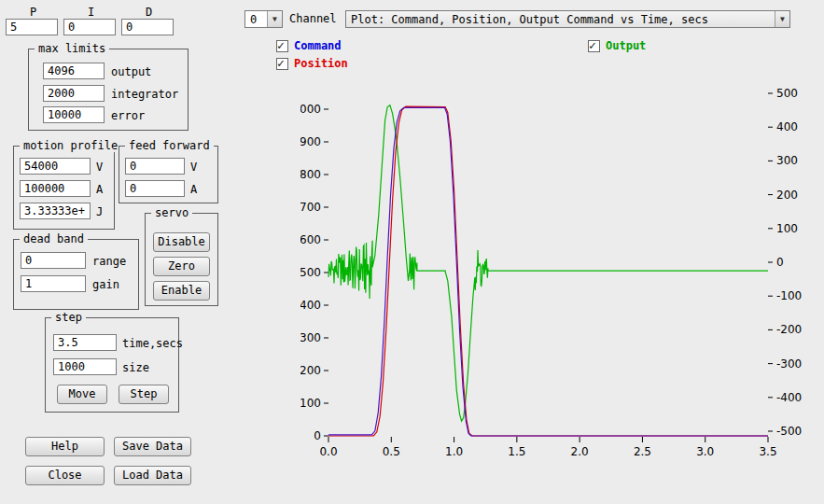  Describe the element at coordinates (172, 213) in the screenshot. I see `servo-title: servo` at that location.